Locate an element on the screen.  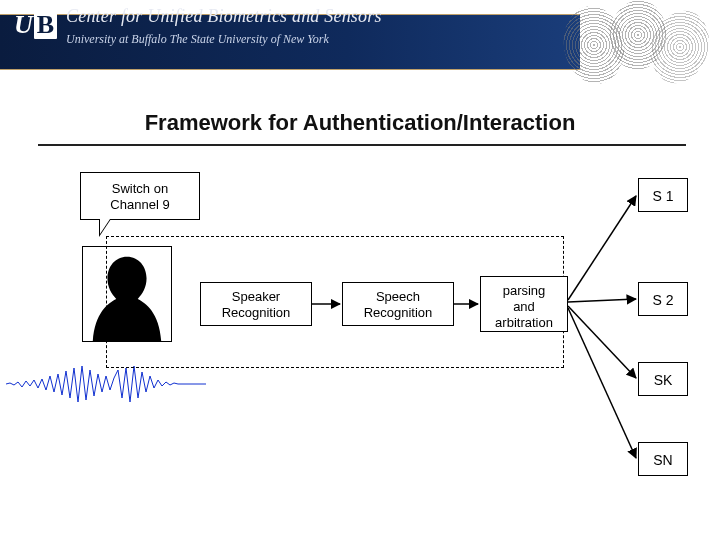
parsing-arbitration-box: parsingandarbitration is located at coordinates (524, 304).